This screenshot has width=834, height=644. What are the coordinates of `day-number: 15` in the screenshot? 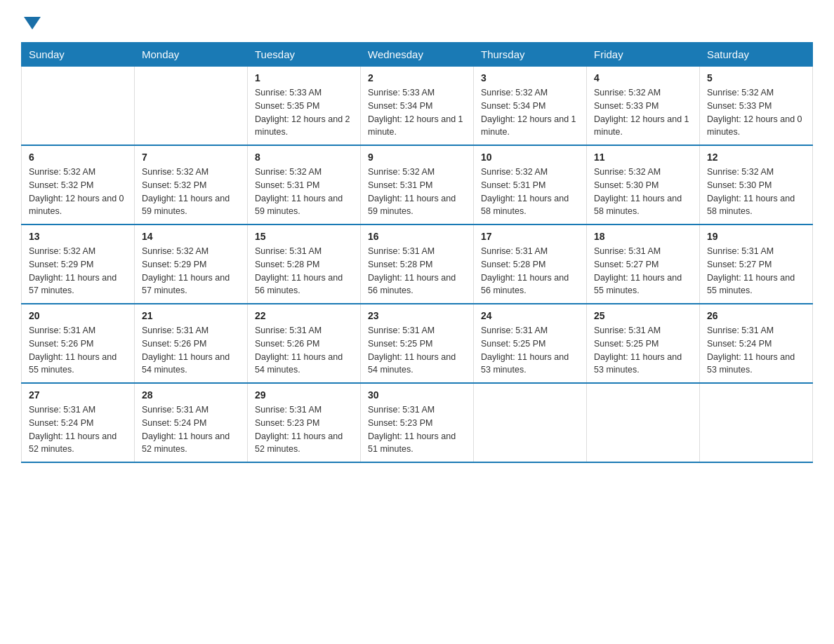 It's located at (304, 236).